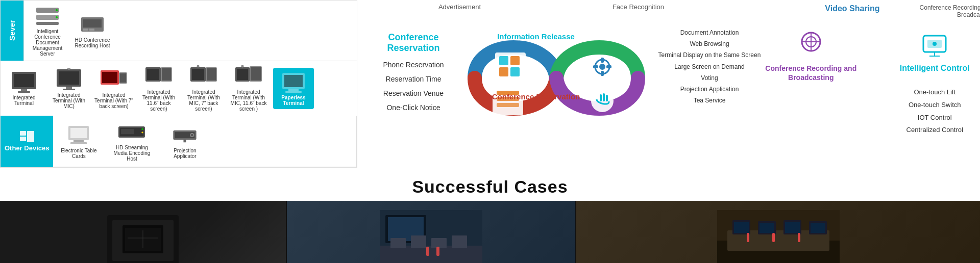  What do you see at coordinates (413, 79) in the screenshot?
I see `item-reservation-time: Reservation Time` at bounding box center [413, 79].